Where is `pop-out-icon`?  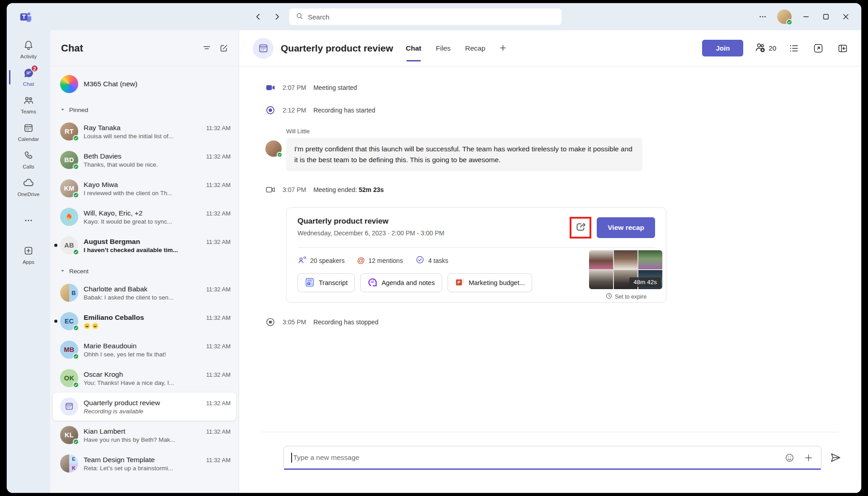
pop-out-icon is located at coordinates (818, 48).